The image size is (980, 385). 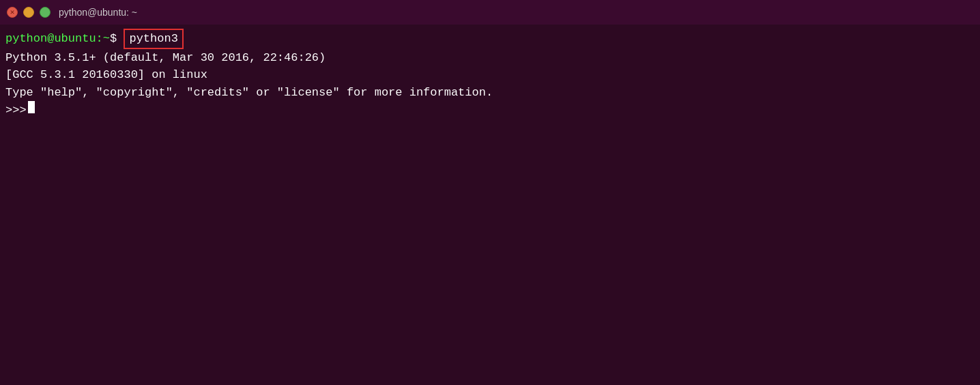 I want to click on maximize-button, so click(x=45, y=12).